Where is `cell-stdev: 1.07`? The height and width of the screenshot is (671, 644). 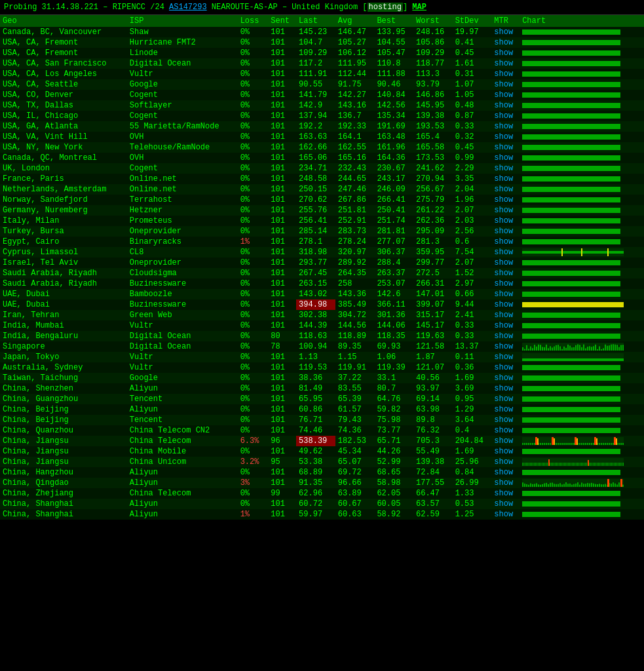 cell-stdev: 1.07 is located at coordinates (472, 85).